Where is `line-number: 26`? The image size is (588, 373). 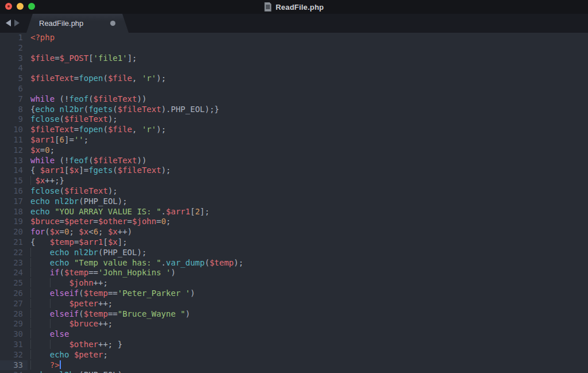 line-number: 26 is located at coordinates (14, 294).